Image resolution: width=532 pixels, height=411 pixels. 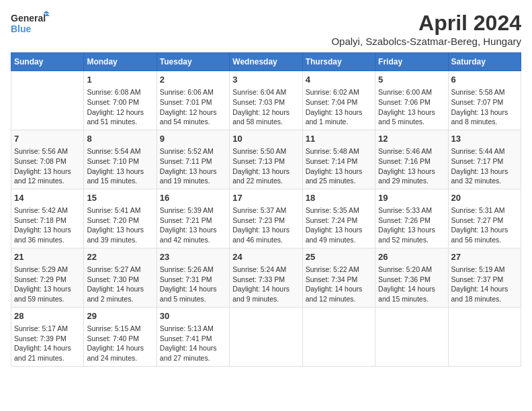 I want to click on col-header-sunday: Sunday, so click(x=48, y=62).